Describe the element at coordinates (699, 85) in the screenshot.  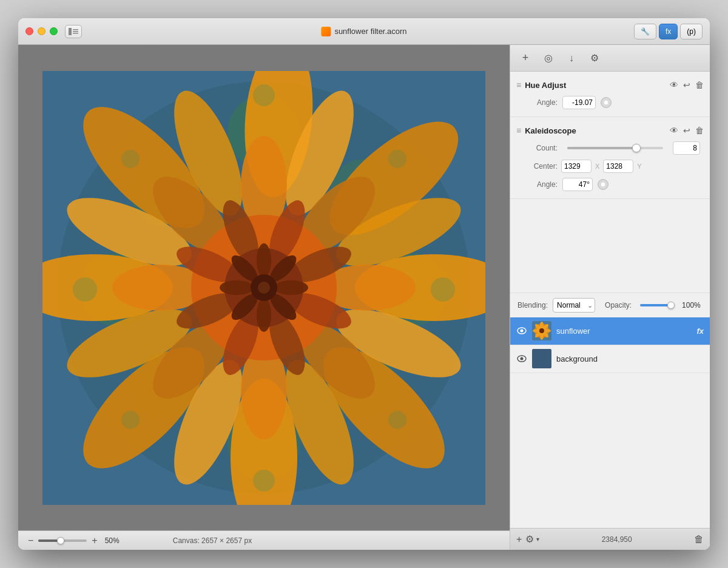
I see `hue-delete-button: 🗑` at that location.